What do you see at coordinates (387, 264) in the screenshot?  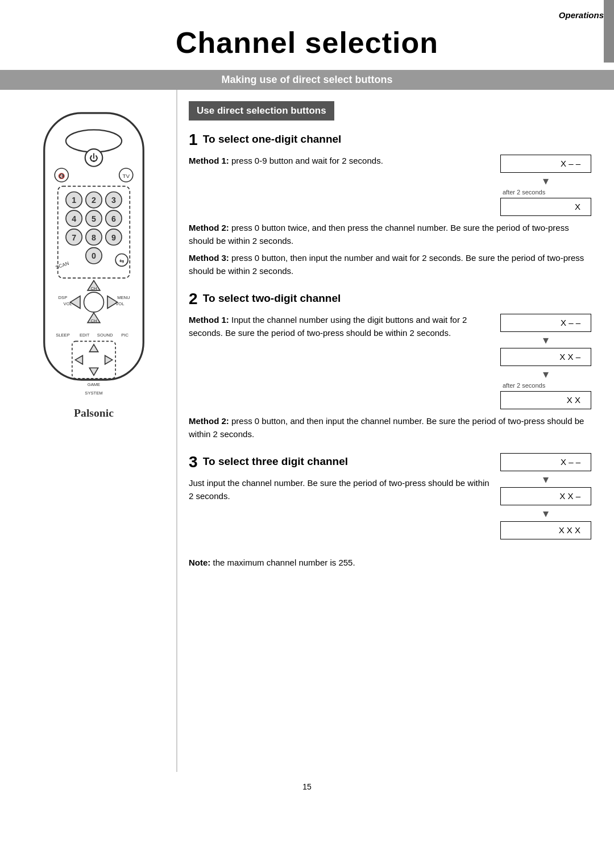 I see `step-1-method-3-body: press 0 button, then input the number an…` at bounding box center [387, 264].